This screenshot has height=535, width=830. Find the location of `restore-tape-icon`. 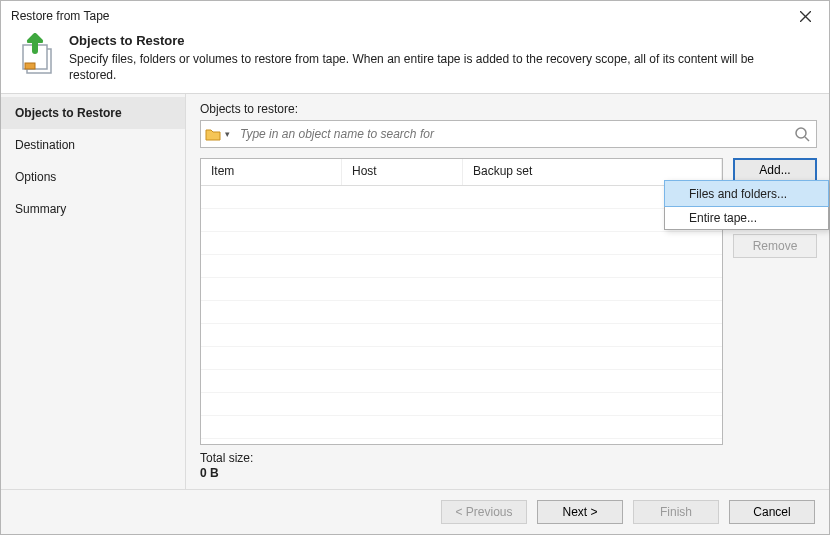

restore-tape-icon is located at coordinates (37, 55).